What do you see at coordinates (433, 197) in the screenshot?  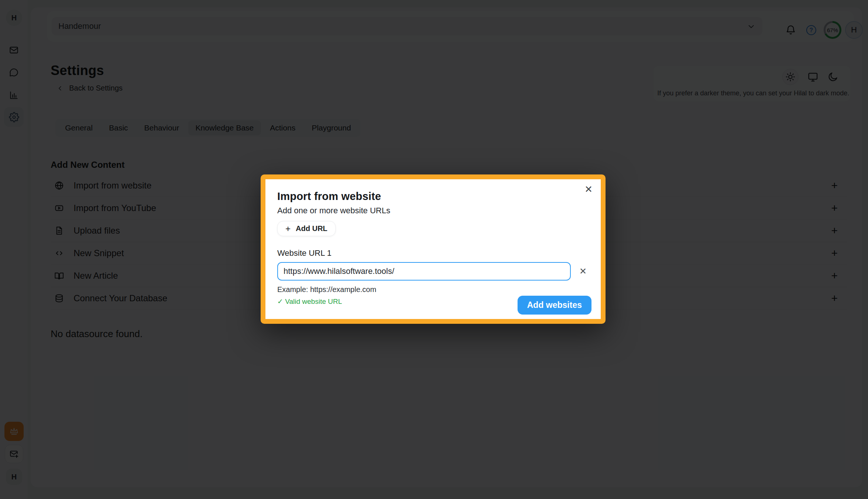 I see `modal-title: Import from website` at bounding box center [433, 197].